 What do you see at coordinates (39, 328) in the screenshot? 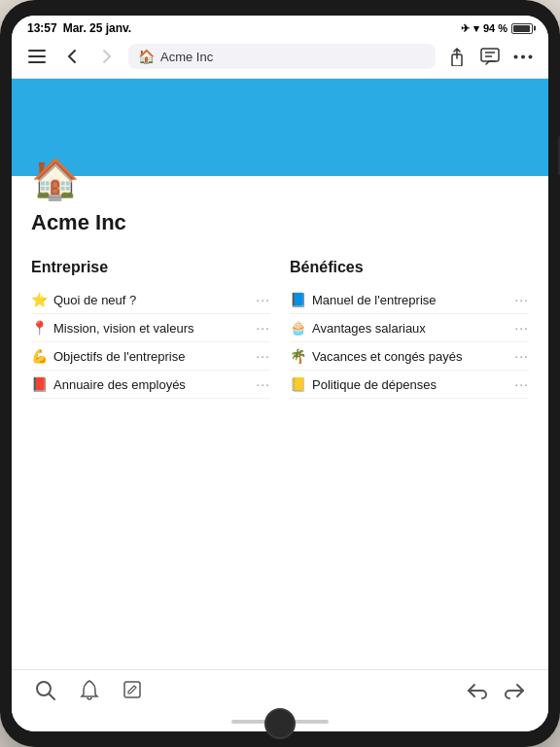
I see `item-icon: 📍` at bounding box center [39, 328].